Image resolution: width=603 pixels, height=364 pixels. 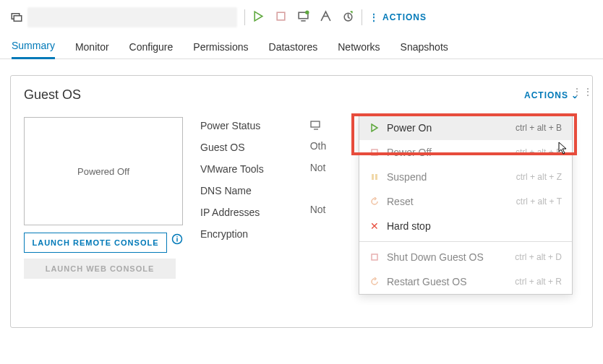 What do you see at coordinates (132, 17) in the screenshot?
I see `vm-title-redacted` at bounding box center [132, 17].